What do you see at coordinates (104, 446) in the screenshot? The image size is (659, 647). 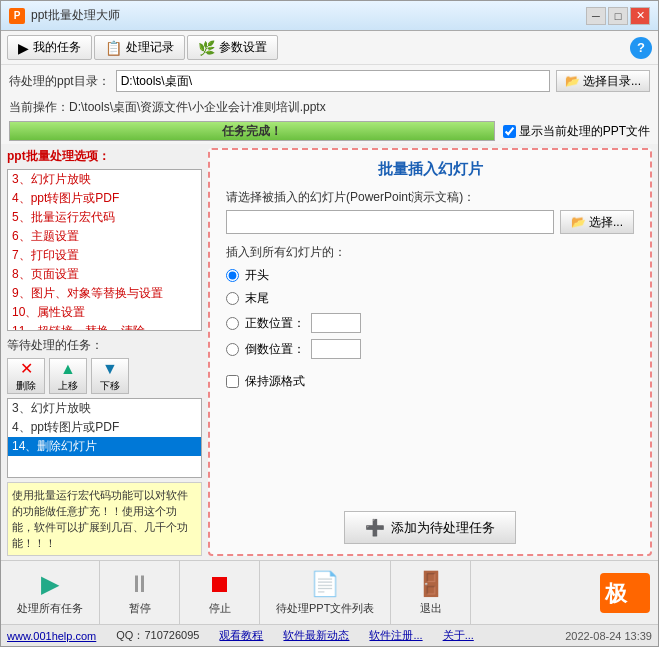 I see `list-item: 14、删除幻灯片` at bounding box center [104, 446].